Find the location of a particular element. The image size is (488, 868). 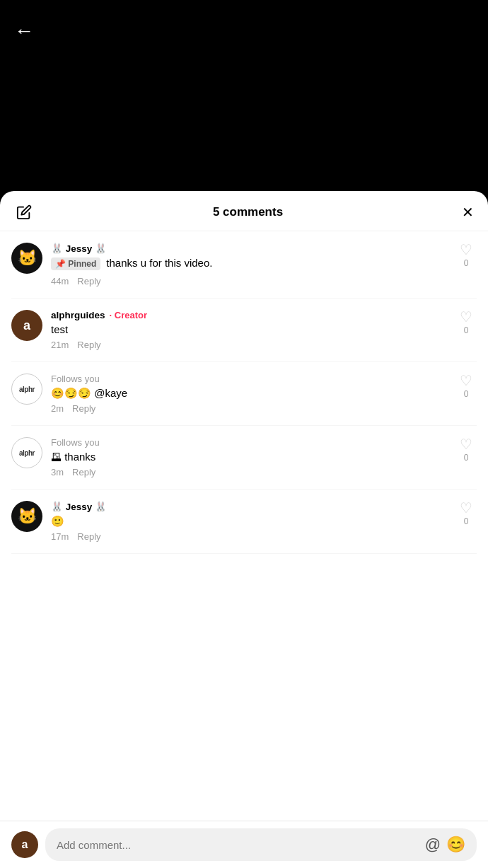

comment-meta: 2m Reply is located at coordinates (249, 409).